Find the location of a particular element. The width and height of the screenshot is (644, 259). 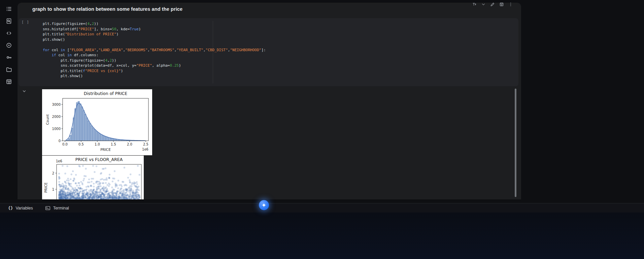

terminal-button: Terminal is located at coordinates (57, 208).